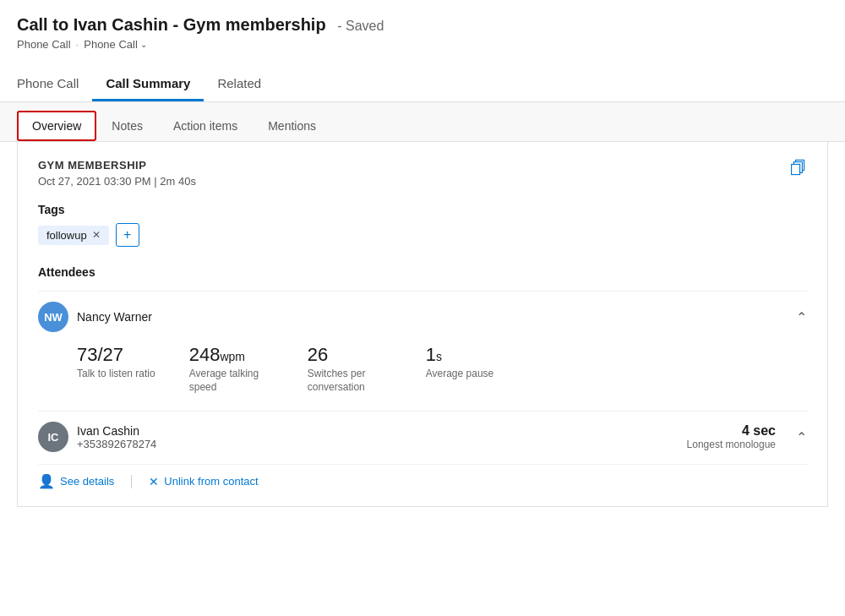  What do you see at coordinates (97, 437) in the screenshot?
I see `attendee-info-ivan: IC Ivan Cashin +353892678274` at bounding box center [97, 437].